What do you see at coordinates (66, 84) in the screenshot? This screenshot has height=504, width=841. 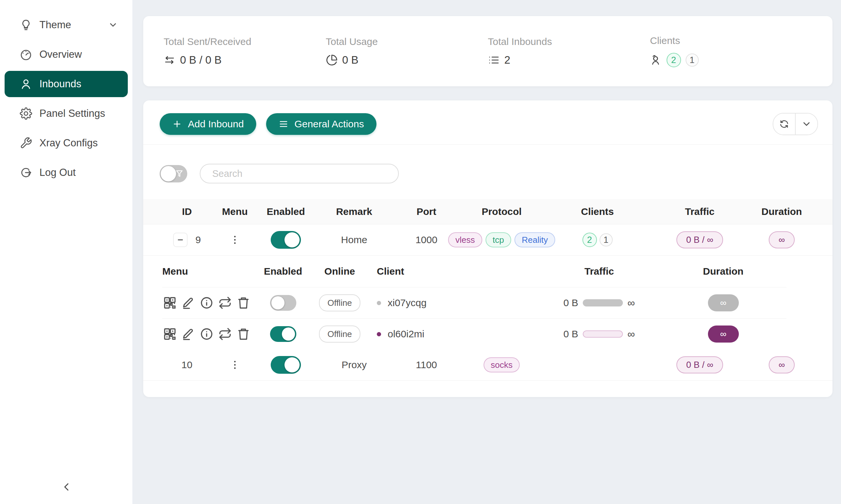 I see `sidebar-item-inbounds: Inbounds` at bounding box center [66, 84].